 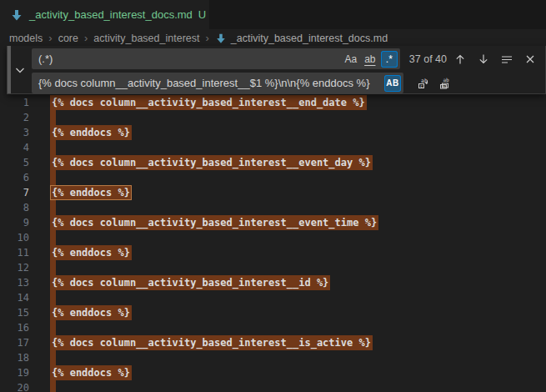 What do you see at coordinates (389, 59) in the screenshot?
I see `regex-toggle: .*` at bounding box center [389, 59].